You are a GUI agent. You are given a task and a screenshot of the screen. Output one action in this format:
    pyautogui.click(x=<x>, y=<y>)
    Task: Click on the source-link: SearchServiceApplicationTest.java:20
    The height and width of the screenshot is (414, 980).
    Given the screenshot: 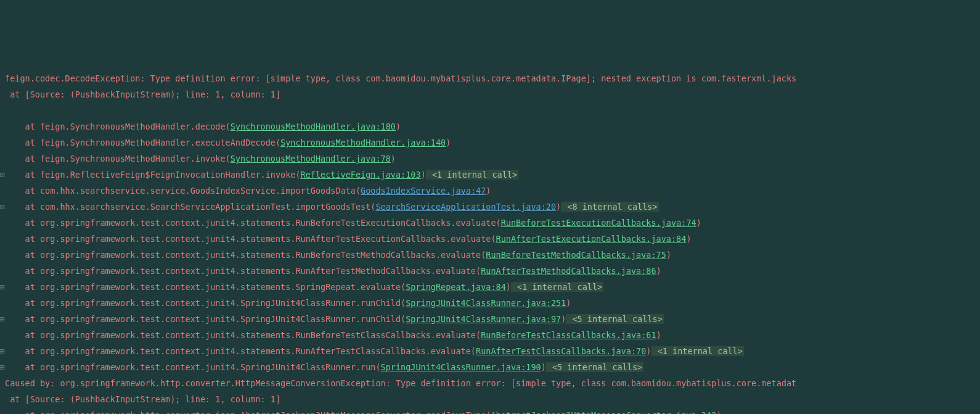 What is the action you would take?
    pyautogui.click(x=466, y=207)
    